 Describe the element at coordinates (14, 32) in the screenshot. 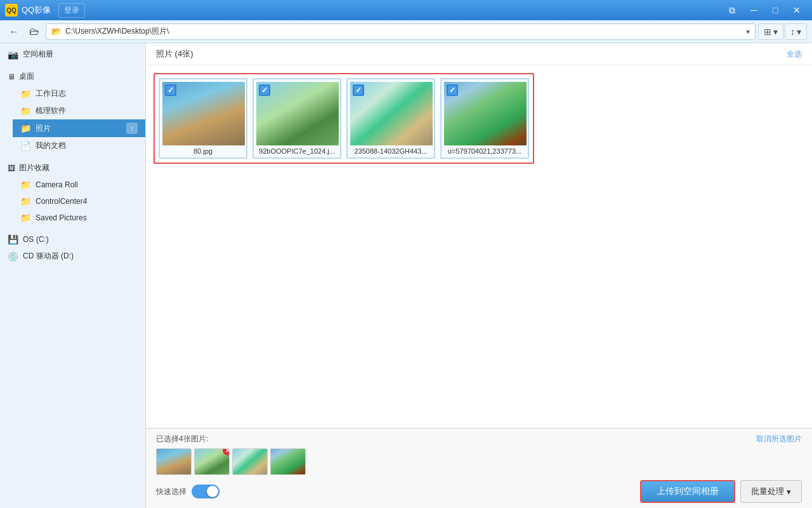

I see `back-button: ←` at that location.